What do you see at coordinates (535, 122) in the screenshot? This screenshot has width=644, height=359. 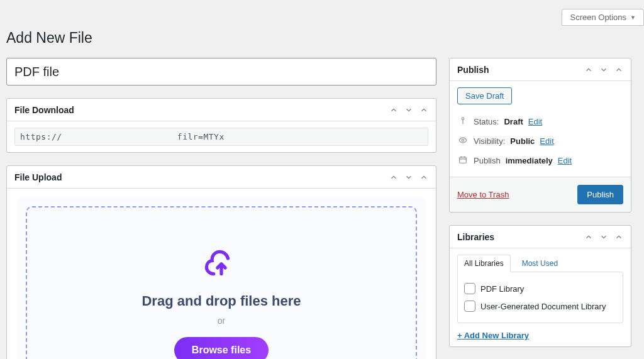 I see `edit-status-link: Edit` at bounding box center [535, 122].